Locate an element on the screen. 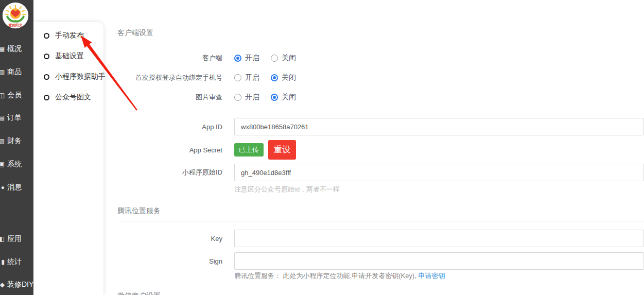 The width and height of the screenshot is (644, 295). client-toggle-row: 客户端 开启 关闭 is located at coordinates (381, 58).